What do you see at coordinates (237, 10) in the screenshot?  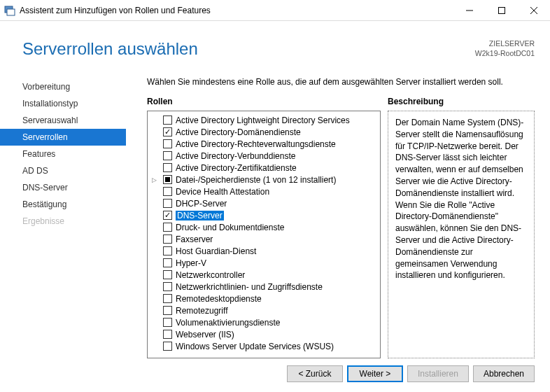 I see `window-title: Assistent zum Hinzufügen von Rollen und …` at bounding box center [237, 10].